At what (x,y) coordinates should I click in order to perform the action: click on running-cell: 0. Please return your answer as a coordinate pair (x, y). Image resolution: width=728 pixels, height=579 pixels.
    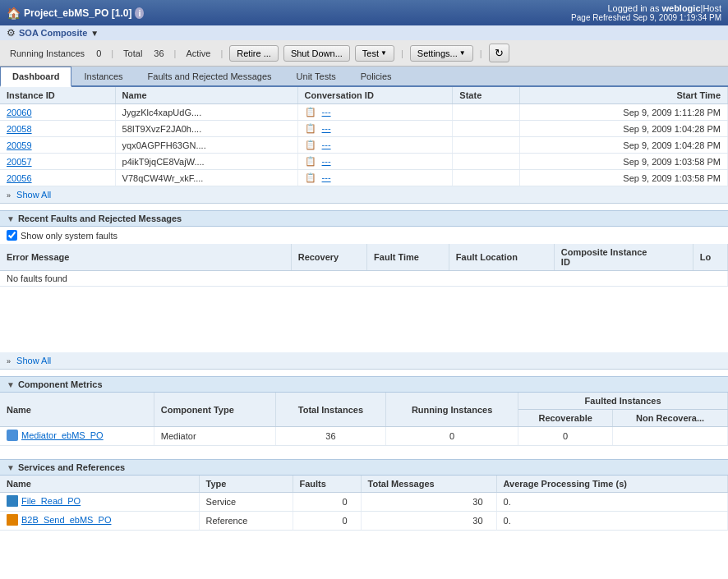
    Looking at the image, I should click on (452, 437).